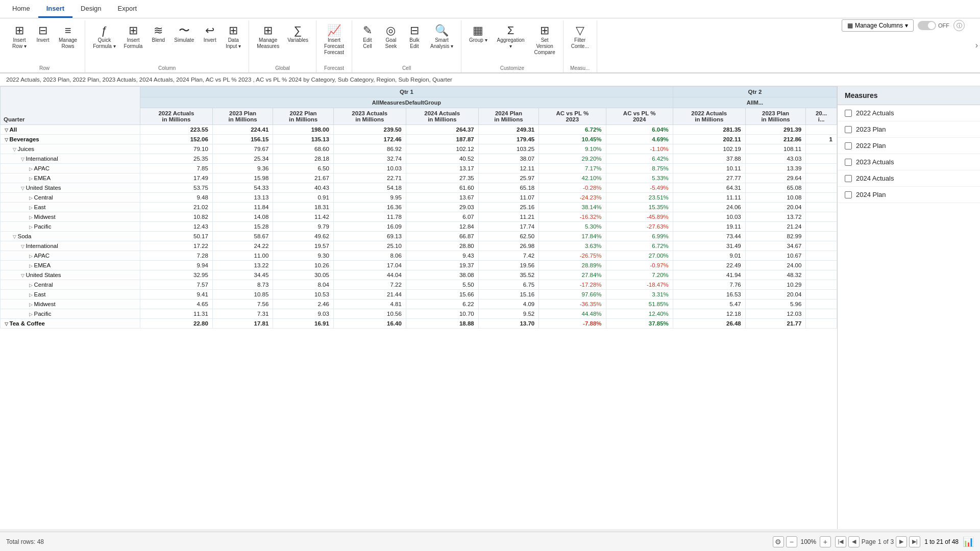 This screenshot has width=980, height=551. Describe the element at coordinates (545, 40) in the screenshot. I see `set-version-compare-btn: ⊞ SetVersionCompare` at that location.